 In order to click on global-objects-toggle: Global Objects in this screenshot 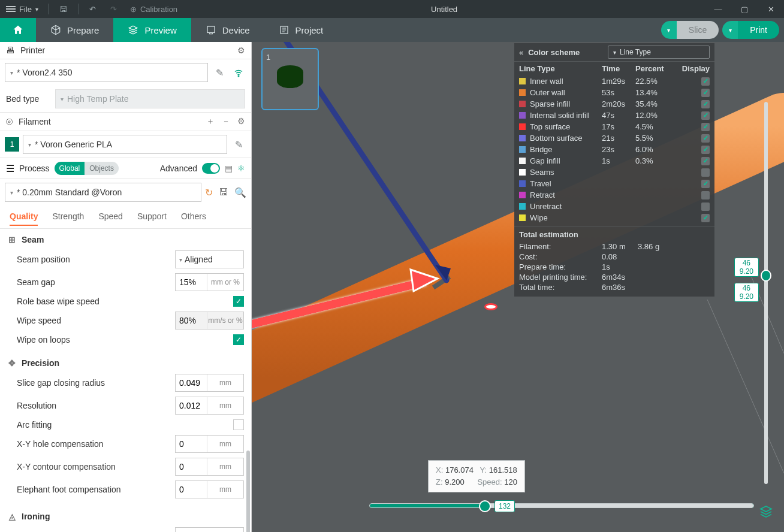, I will do `click(86, 168)`.